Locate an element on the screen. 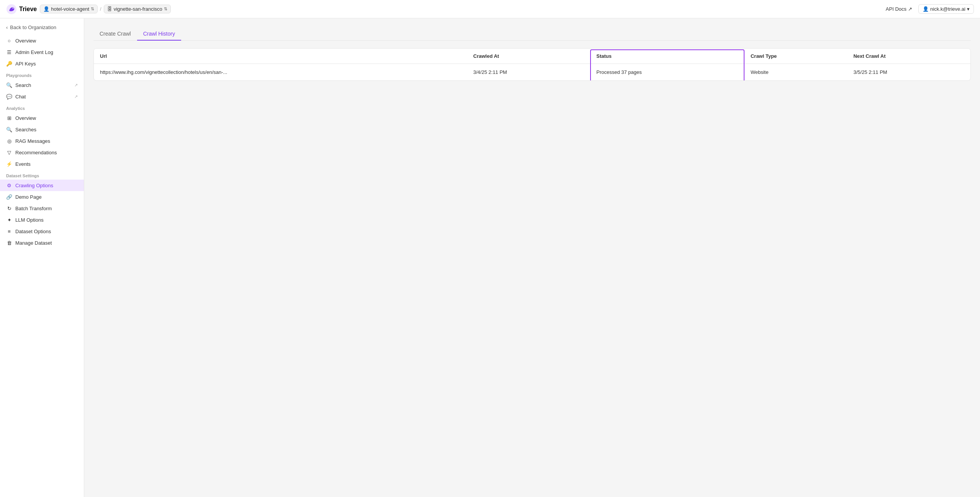 The image size is (980, 497). rag-icon: ◎ is located at coordinates (9, 141).